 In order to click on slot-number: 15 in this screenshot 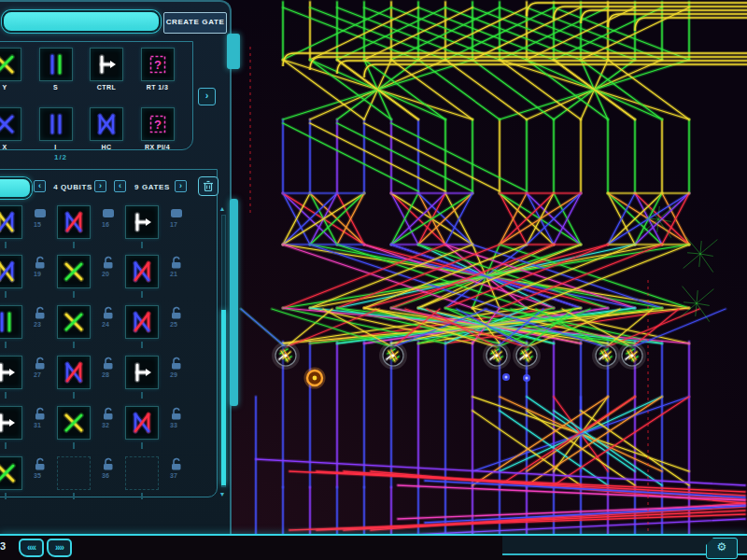, I will do `click(41, 224)`.